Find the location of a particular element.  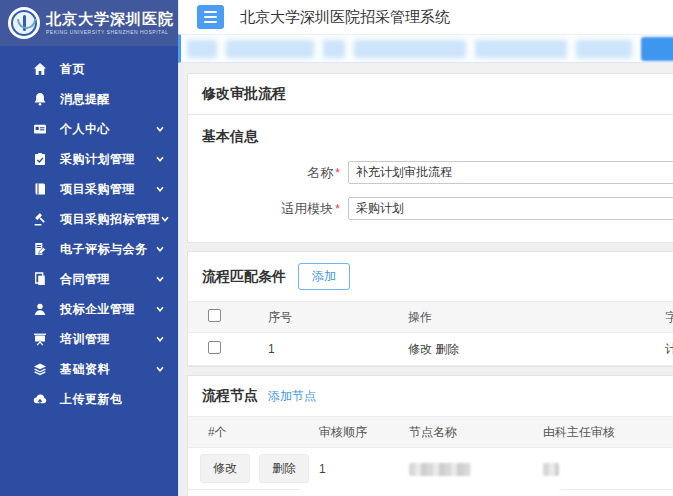

row-checkbox is located at coordinates (214, 348).